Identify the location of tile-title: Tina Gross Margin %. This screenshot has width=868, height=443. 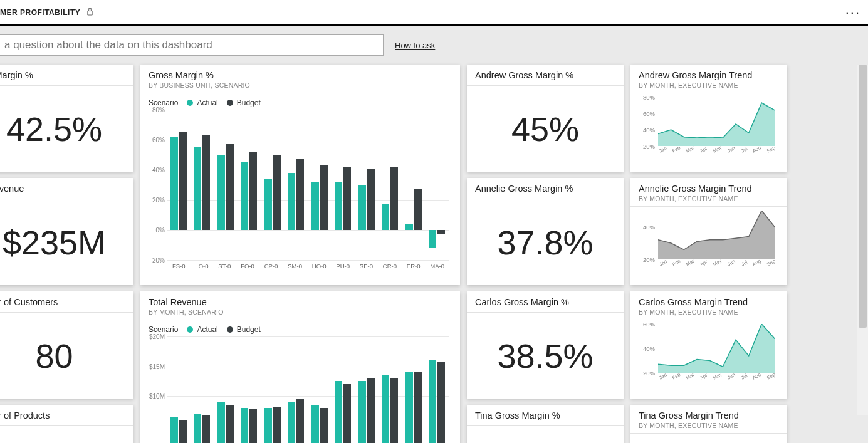
(545, 415).